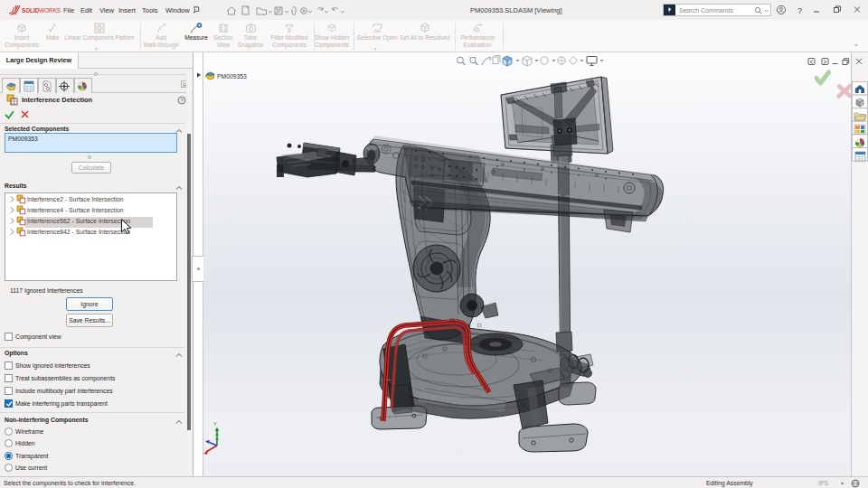  What do you see at coordinates (231, 76) in the screenshot?
I see `svg-text: PM009353` at bounding box center [231, 76].